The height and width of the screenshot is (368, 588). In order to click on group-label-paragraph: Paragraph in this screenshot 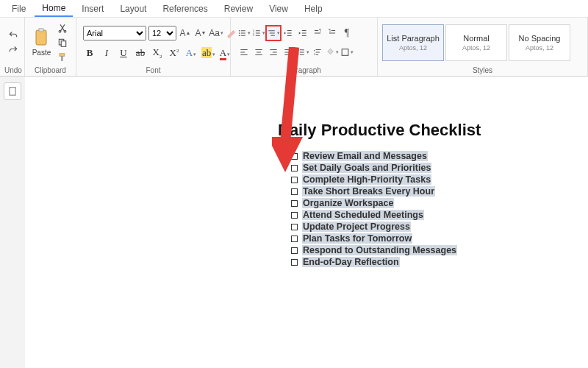, I will do `click(304, 71)`.